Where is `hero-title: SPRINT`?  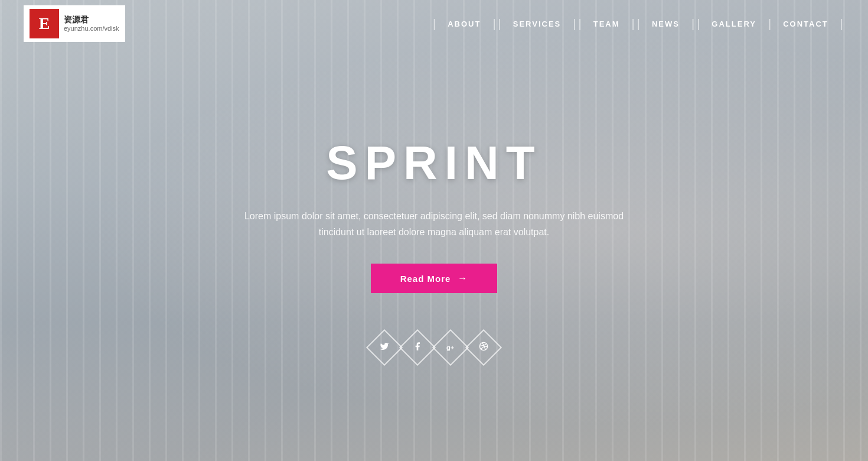
hero-title: SPRINT is located at coordinates (433, 163).